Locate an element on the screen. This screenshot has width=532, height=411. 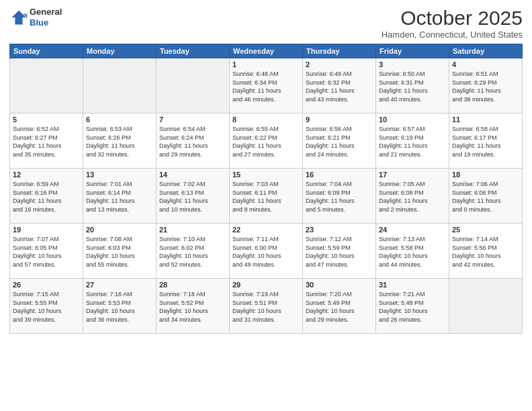
day-info: Sunrise: 7:12 AM Sunset: 5:59 PM Dayligh… is located at coordinates (339, 252).